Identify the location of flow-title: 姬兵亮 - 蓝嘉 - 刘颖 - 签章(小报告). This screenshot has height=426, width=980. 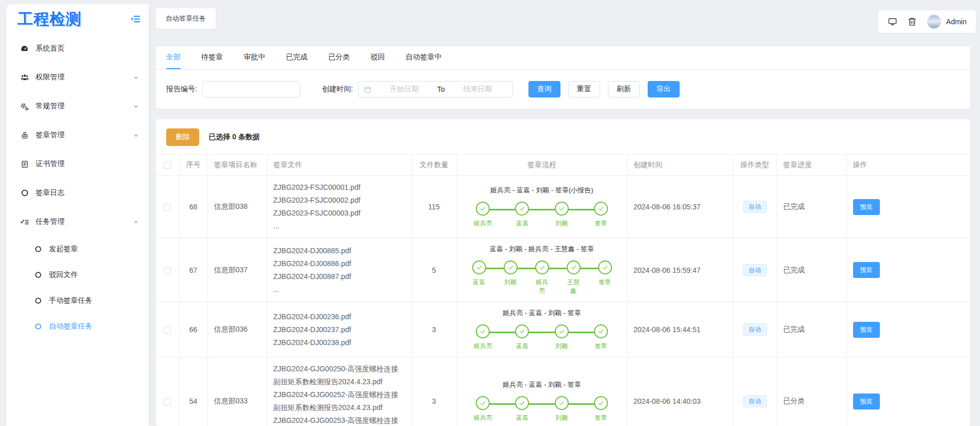
(542, 190).